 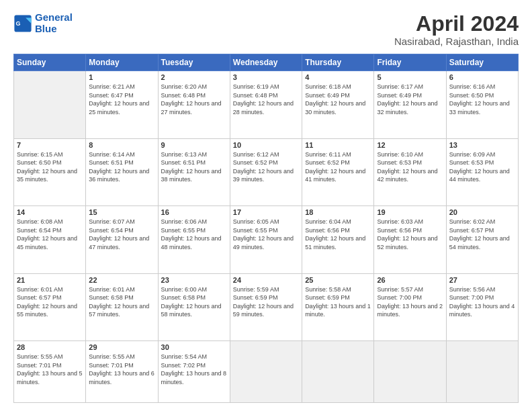 What do you see at coordinates (266, 77) in the screenshot?
I see `cell-date: 3` at bounding box center [266, 77].